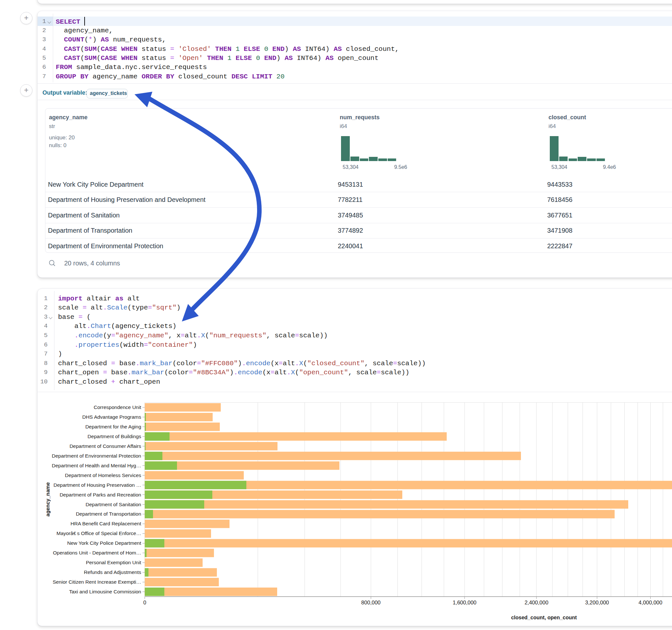 The height and width of the screenshot is (630, 672). Describe the element at coordinates (536, 602) in the screenshot. I see `svg-text: 2,400,000` at that location.